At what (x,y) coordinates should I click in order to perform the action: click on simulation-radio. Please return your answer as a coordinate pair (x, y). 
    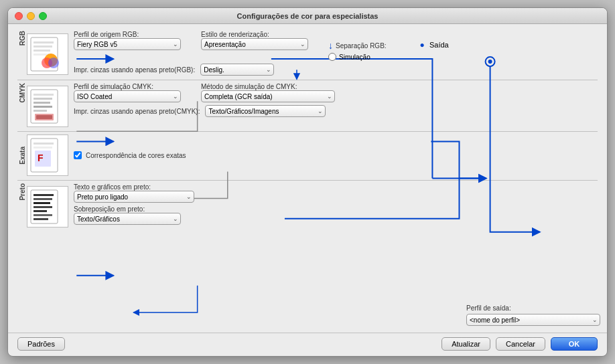
    Looking at the image, I should click on (332, 57).